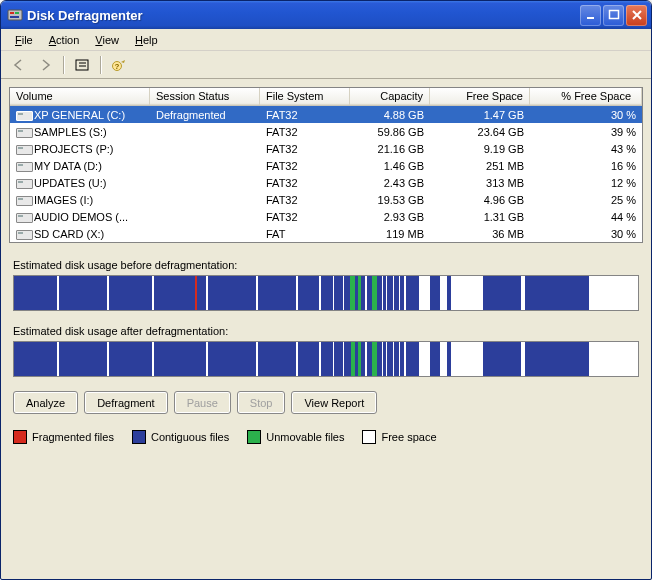 The height and width of the screenshot is (580, 652). What do you see at coordinates (326, 148) in the screenshot?
I see `table-row: PROJECTS (P:)FAT3221.16 GB9.19 GB43 %` at bounding box center [326, 148].